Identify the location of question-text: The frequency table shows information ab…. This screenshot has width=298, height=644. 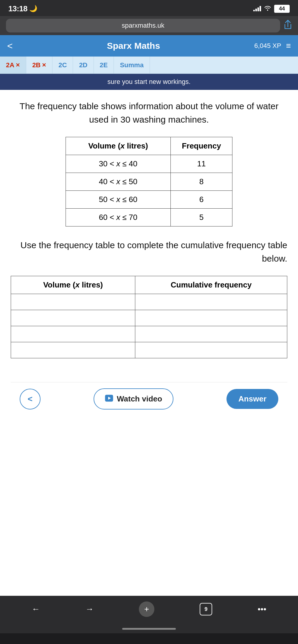
(149, 113).